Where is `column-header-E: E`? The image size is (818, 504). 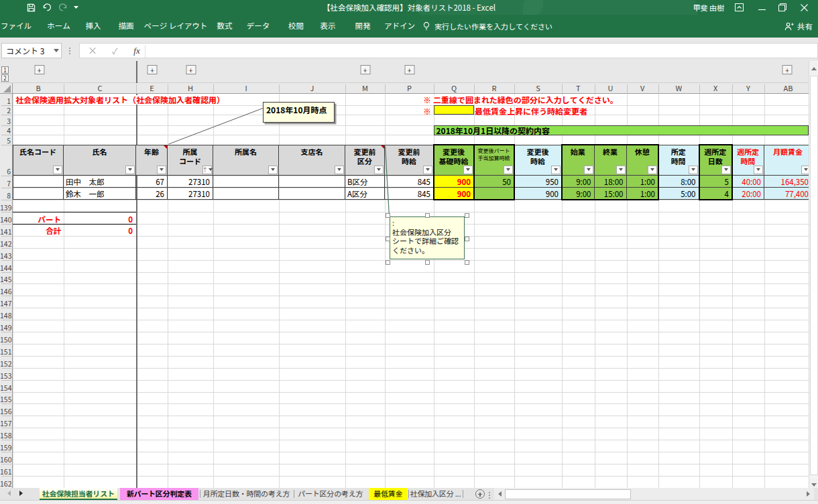
column-header-E: E is located at coordinates (152, 88).